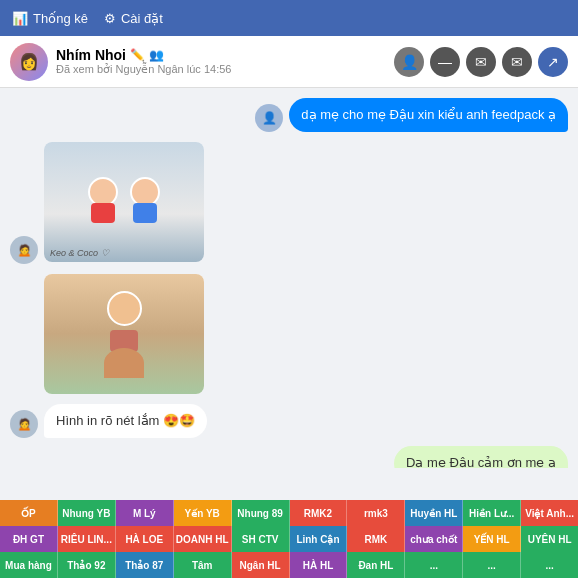 The image size is (578, 578). What do you see at coordinates (20, 18) in the screenshot?
I see `stats-icon: 📊` at bounding box center [20, 18].